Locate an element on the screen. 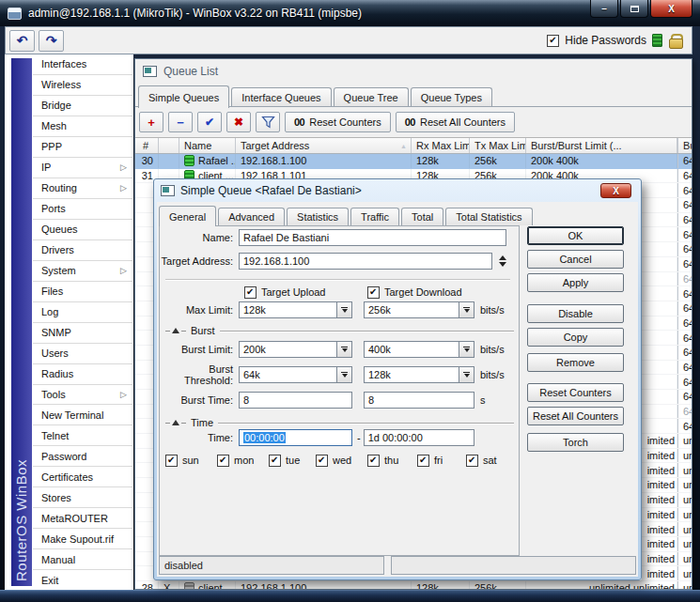 Image resolution: width=700 pixels, height=602 pixels. day-sat-checkbox is located at coordinates (472, 460).